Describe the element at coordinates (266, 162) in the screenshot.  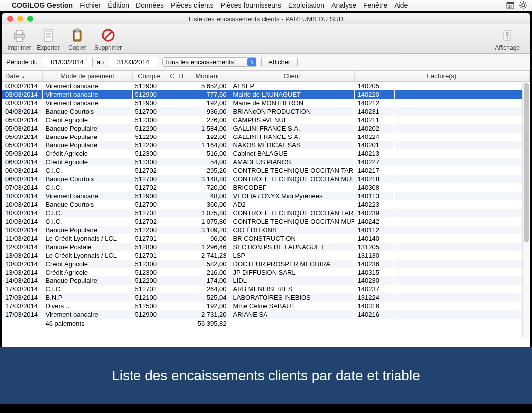
I see `table-row: 06/03/2014Crédit Agricole51230054,00AMAD…` at that location.